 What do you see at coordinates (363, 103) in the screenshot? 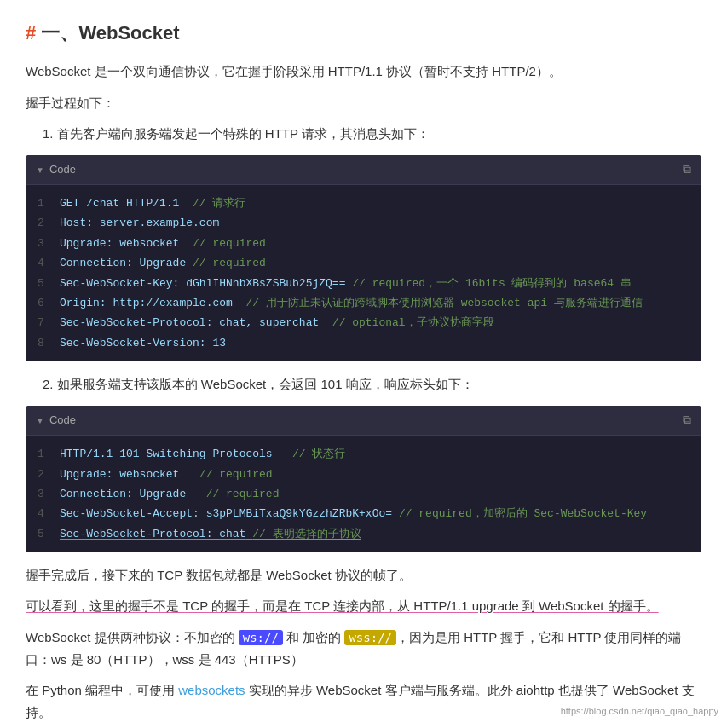
I see `paragraph-2: 握手过程如下：` at bounding box center [363, 103].